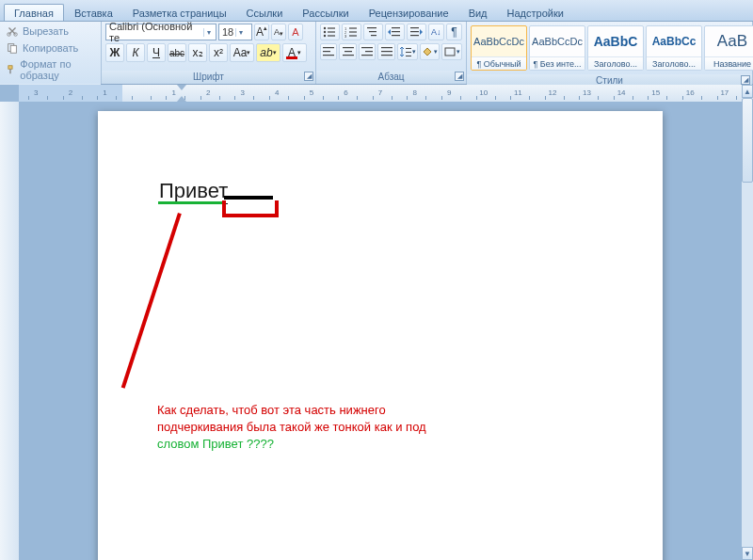 This screenshot has width=753, height=560. What do you see at coordinates (218, 53) in the screenshot?
I see `superscript-button: x²` at bounding box center [218, 53].